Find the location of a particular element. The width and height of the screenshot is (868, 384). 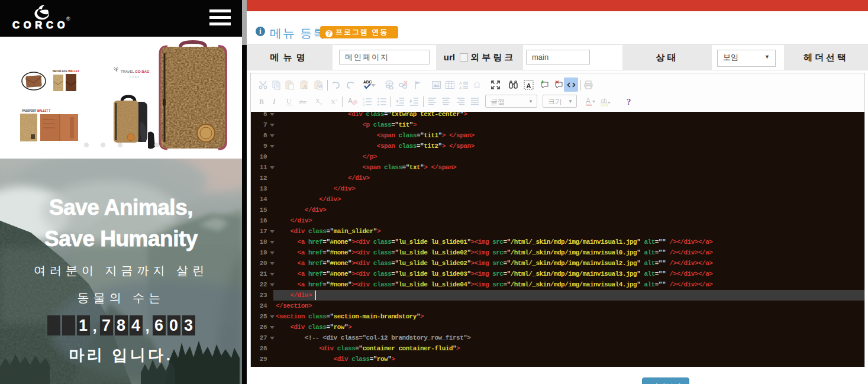

svg-text: I is located at coordinates (275, 102).